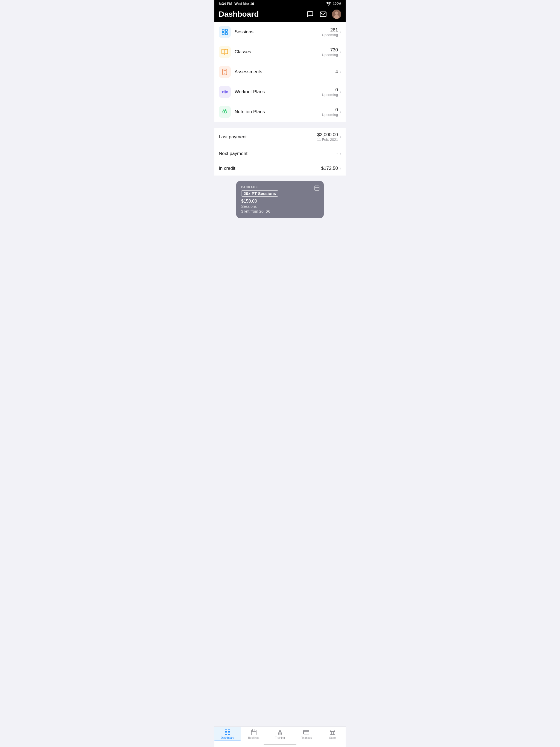 The width and height of the screenshot is (560, 747). I want to click on sessions-label: Sessions, so click(278, 32).